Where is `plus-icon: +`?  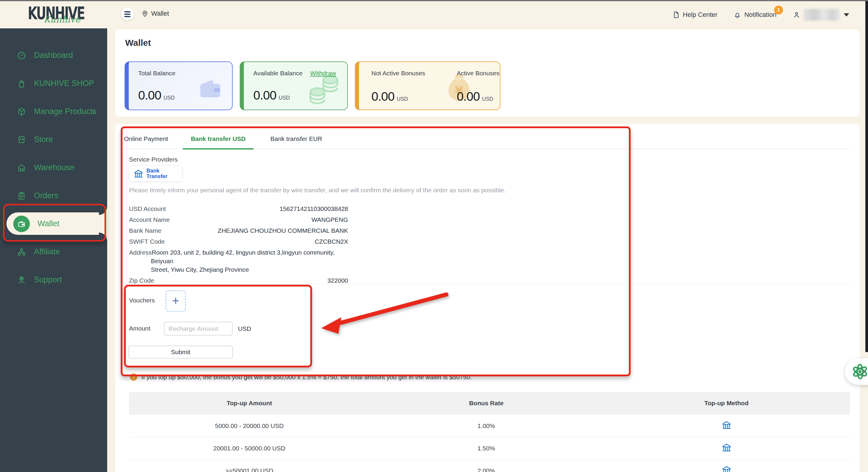 plus-icon: + is located at coordinates (176, 301).